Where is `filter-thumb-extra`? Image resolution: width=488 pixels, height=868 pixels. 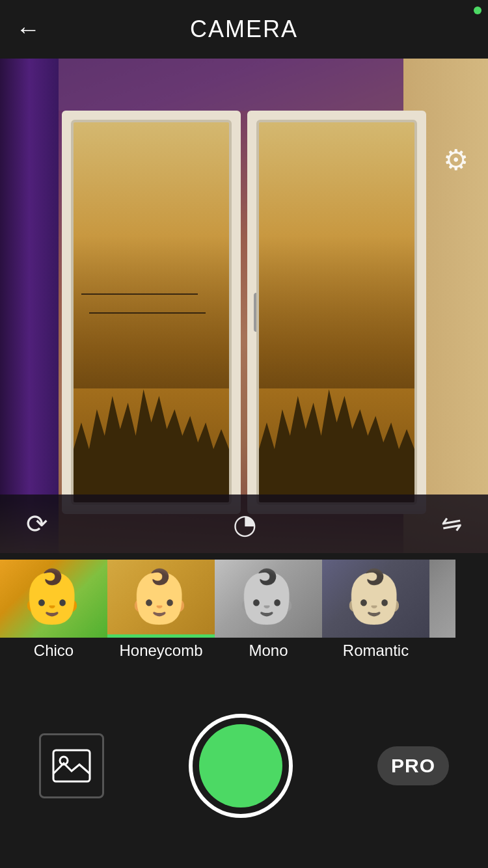 filter-thumb-extra is located at coordinates (442, 599).